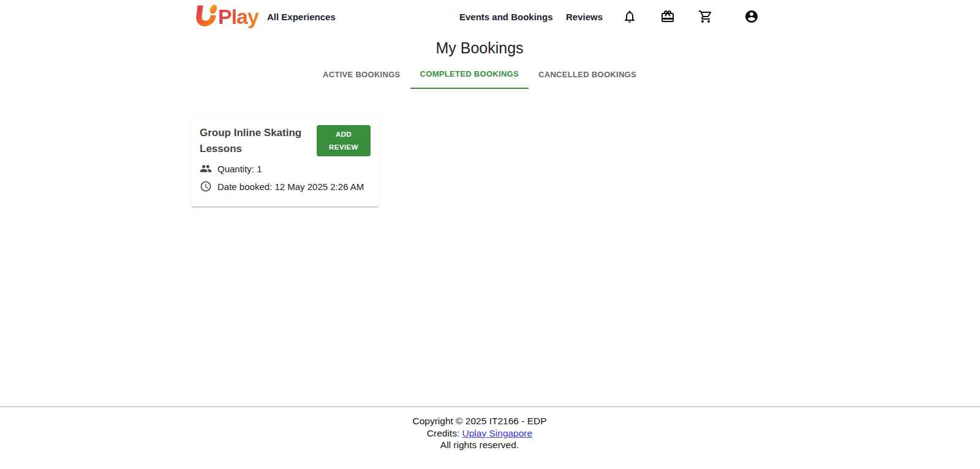 The height and width of the screenshot is (469, 980). I want to click on booking-title: Group Inline Skating Lessons, so click(252, 141).